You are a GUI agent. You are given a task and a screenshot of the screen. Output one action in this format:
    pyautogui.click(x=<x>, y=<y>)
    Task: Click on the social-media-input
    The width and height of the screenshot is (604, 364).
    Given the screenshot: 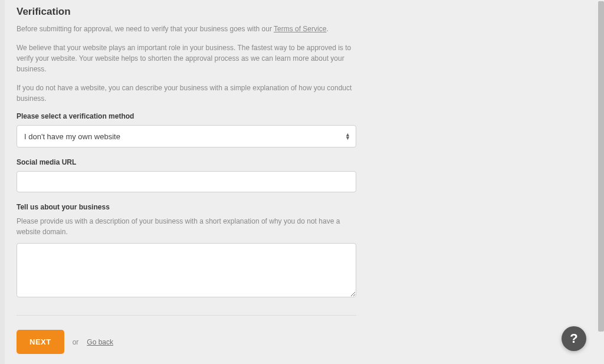 What is the action you would take?
    pyautogui.click(x=186, y=182)
    